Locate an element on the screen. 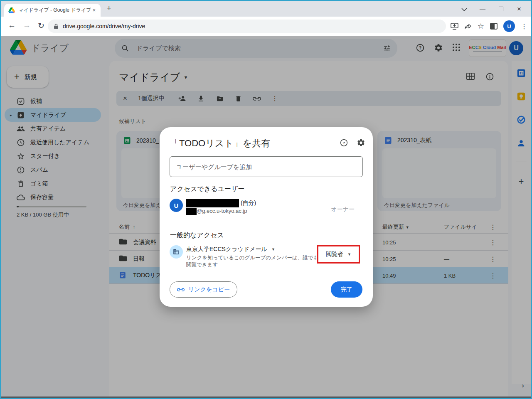 This screenshot has height=399, width=532. add-people-input is located at coordinates (266, 167).